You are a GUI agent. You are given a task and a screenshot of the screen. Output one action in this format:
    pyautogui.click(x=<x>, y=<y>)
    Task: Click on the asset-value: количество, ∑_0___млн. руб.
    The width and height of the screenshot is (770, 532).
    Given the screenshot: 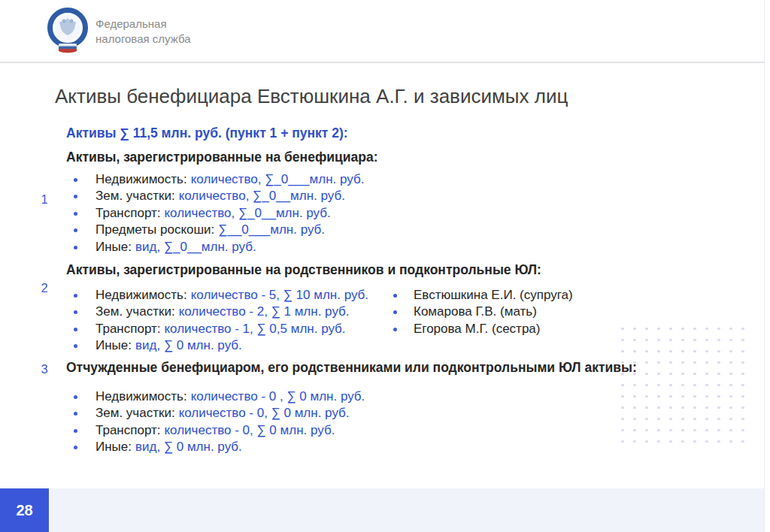 What is the action you would take?
    pyautogui.click(x=278, y=179)
    